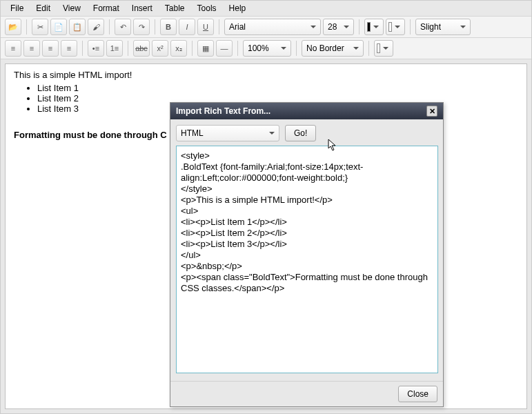  What do you see at coordinates (224, 111) in the screenshot?
I see `dialog-title-text: Import Rich Text From...` at bounding box center [224, 111].